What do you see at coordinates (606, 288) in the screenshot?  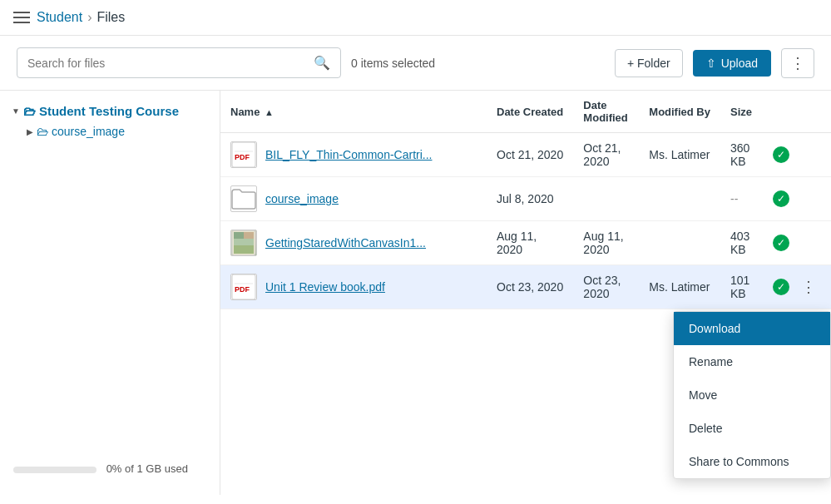 I see `file-date-modified: Oct 23, 2020` at bounding box center [606, 288].